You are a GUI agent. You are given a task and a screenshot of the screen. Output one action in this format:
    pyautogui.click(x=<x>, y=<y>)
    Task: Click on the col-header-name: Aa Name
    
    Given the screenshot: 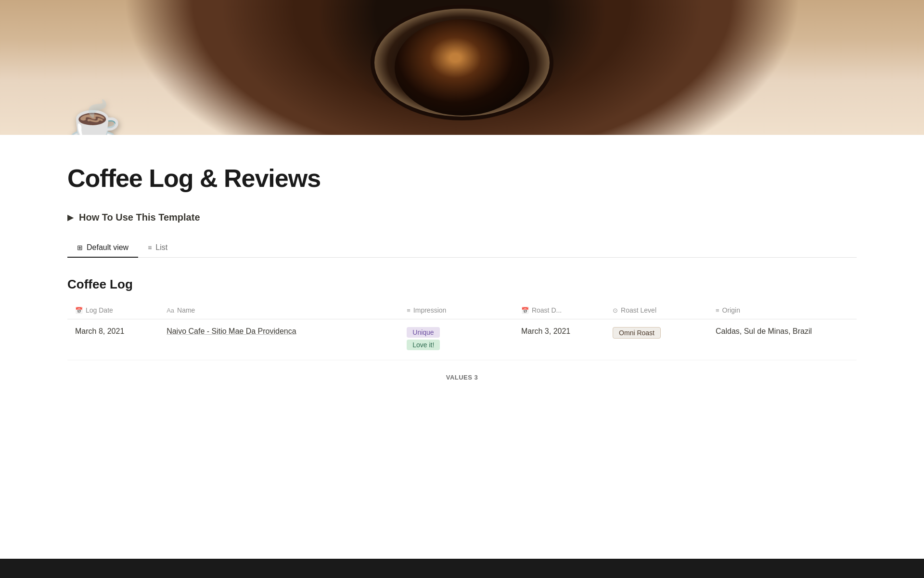 What is the action you would take?
    pyautogui.click(x=279, y=310)
    